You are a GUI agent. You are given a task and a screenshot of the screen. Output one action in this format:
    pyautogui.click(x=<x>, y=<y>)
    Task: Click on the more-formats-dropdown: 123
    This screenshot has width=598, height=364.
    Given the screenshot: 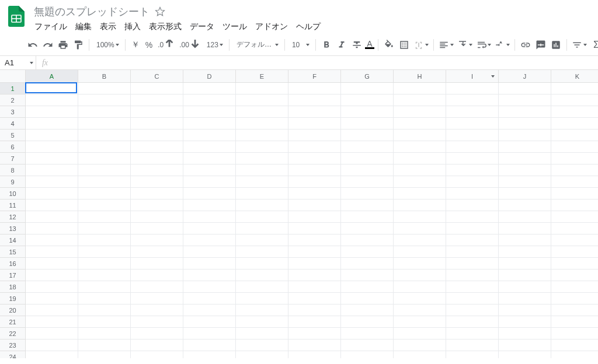 What is the action you would take?
    pyautogui.click(x=214, y=45)
    